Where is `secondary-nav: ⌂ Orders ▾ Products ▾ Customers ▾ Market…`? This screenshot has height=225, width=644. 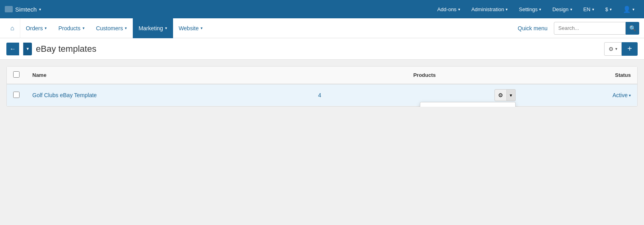 secondary-nav: ⌂ Orders ▾ Products ▾ Customers ▾ Market… is located at coordinates (322, 28).